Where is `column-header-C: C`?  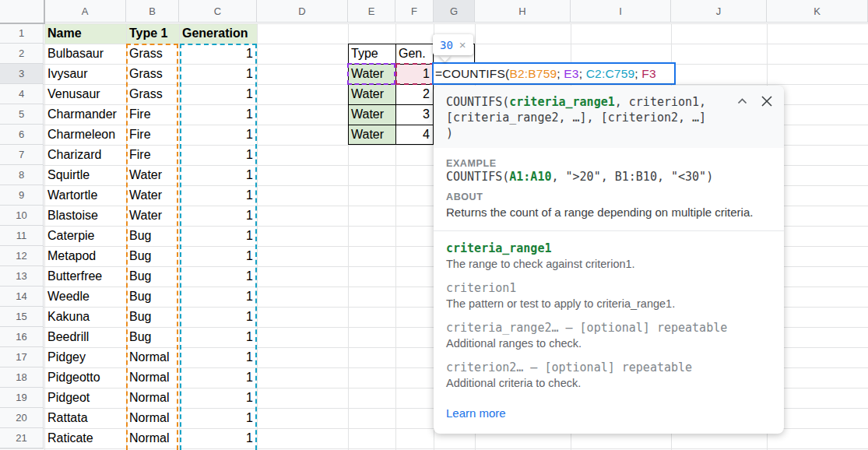
column-header-C: C is located at coordinates (218, 11).